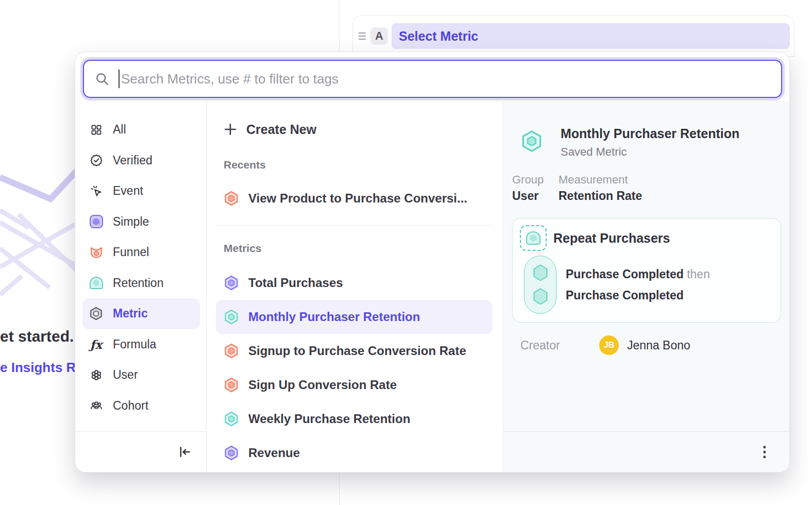 The height and width of the screenshot is (505, 812). I want to click on creator-avatar: JB, so click(609, 345).